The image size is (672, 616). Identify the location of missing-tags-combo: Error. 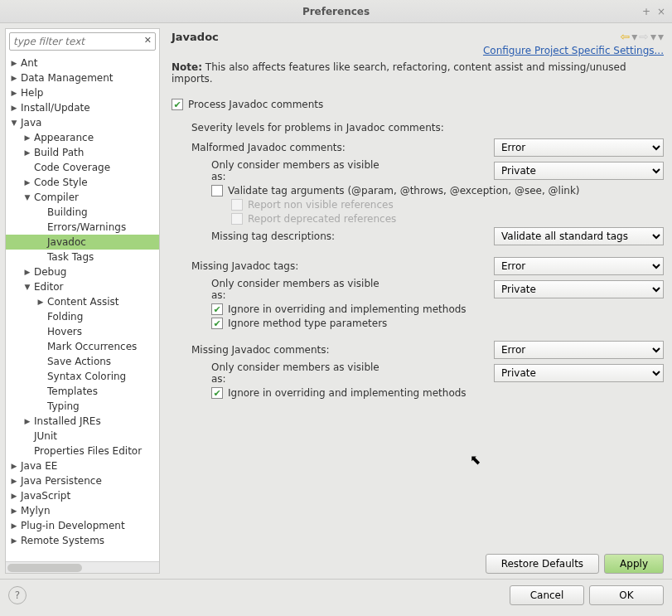
(578, 266).